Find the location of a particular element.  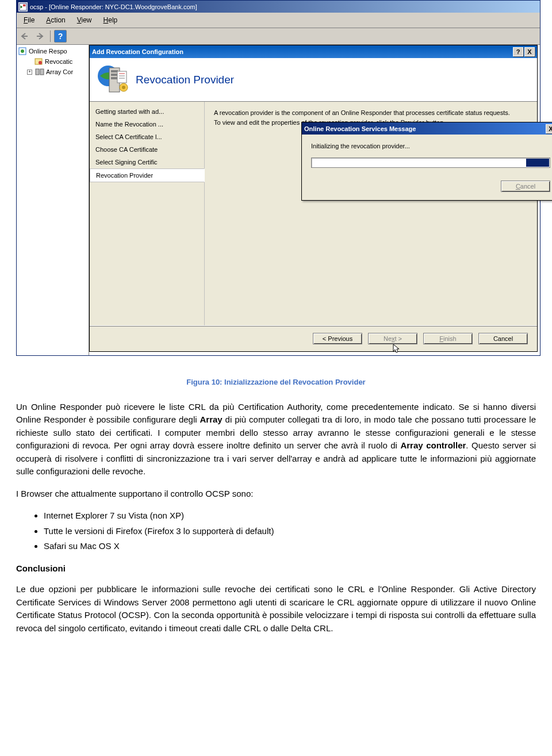

wizard-title: Add Revocation Configuration is located at coordinates (138, 52).